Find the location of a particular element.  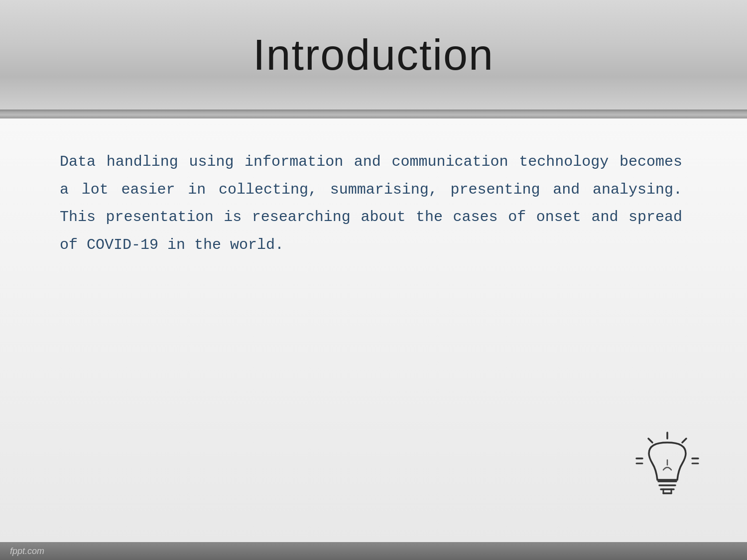

header-divider is located at coordinates (374, 114).